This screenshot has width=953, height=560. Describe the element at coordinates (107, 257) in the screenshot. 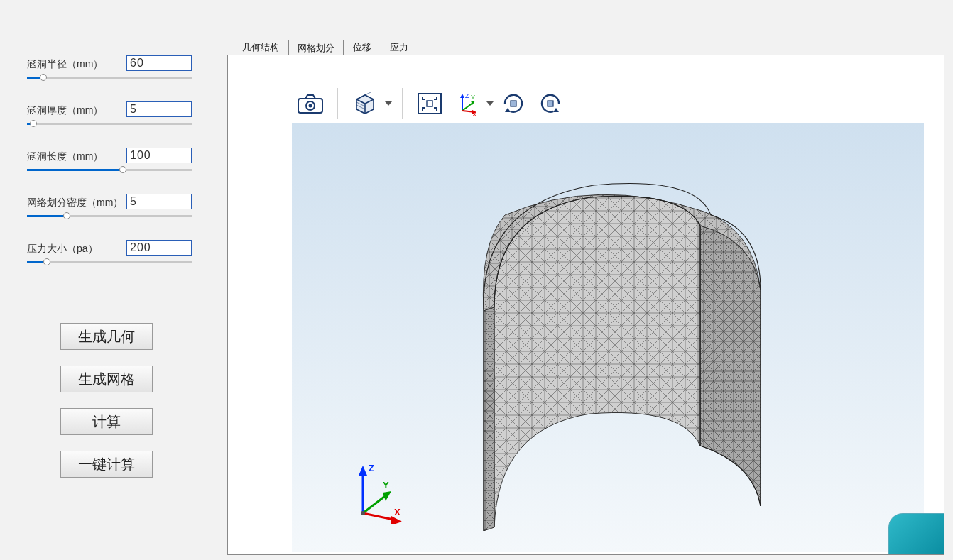

I see `param-row-pressure: 压力大小（pa）` at that location.